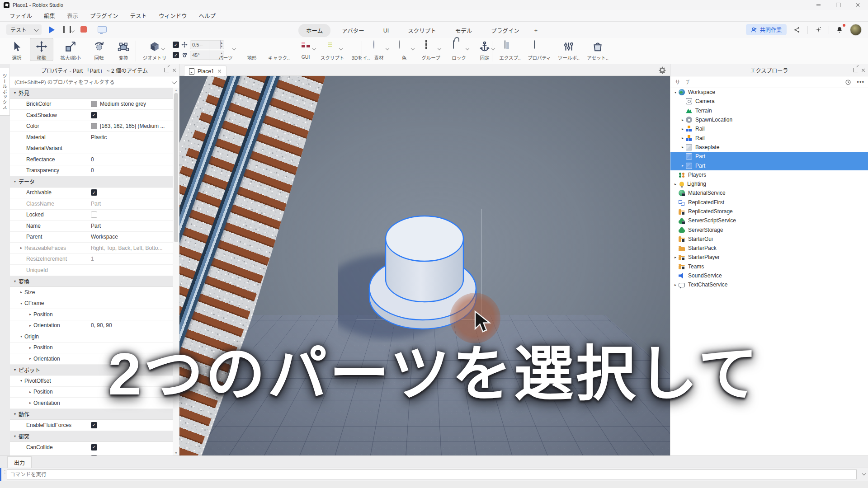  I want to click on property-row: ▾CFrame, so click(91, 304).